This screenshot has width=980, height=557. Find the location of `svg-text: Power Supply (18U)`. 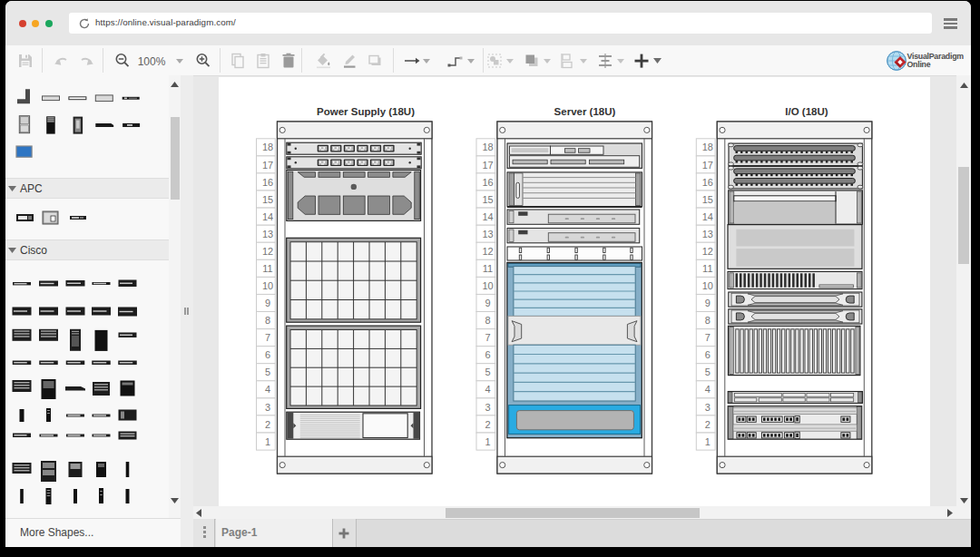

svg-text: Power Supply (18U) is located at coordinates (366, 112).